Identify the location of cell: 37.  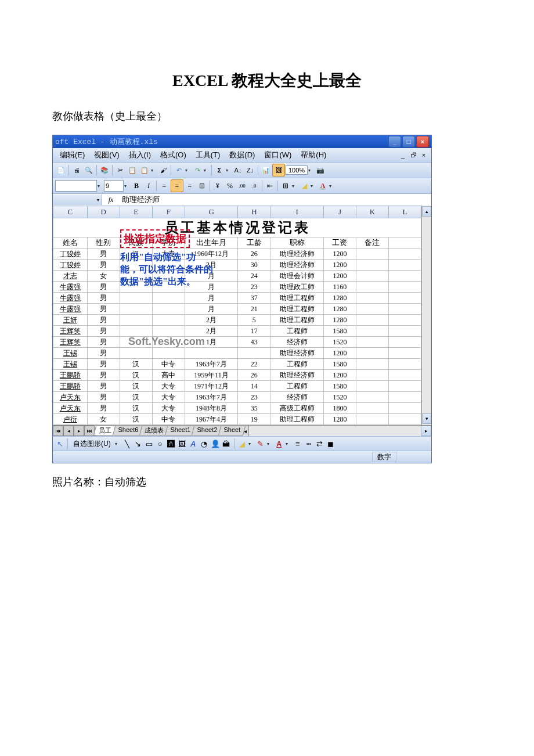
(254, 298).